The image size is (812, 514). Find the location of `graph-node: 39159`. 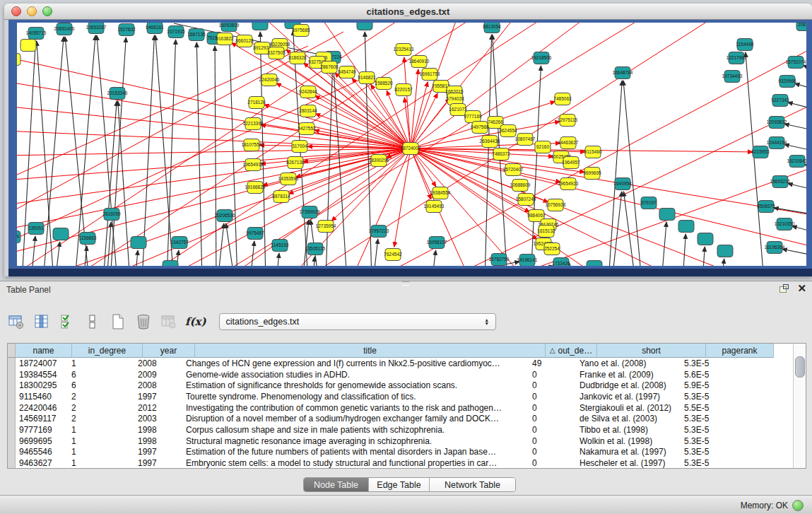

graph-node: 39159 is located at coordinates (18, 238).